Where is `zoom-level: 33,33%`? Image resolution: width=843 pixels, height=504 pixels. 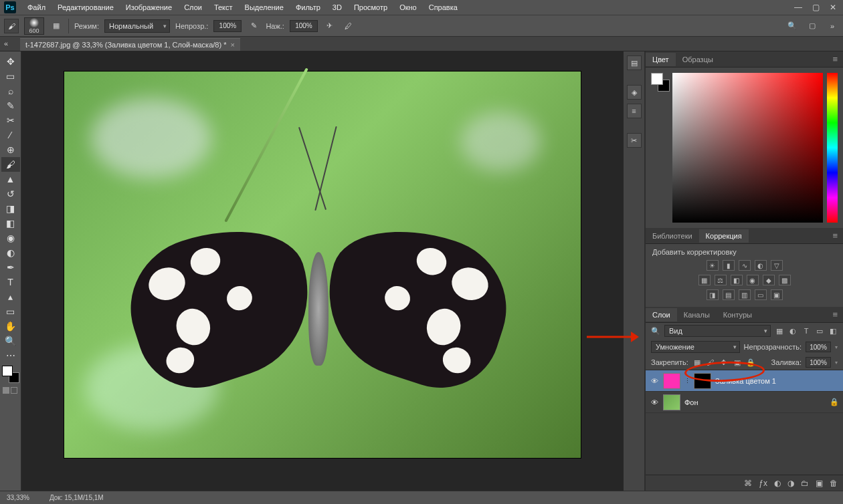
zoom-level: 33,33% is located at coordinates (18, 497).